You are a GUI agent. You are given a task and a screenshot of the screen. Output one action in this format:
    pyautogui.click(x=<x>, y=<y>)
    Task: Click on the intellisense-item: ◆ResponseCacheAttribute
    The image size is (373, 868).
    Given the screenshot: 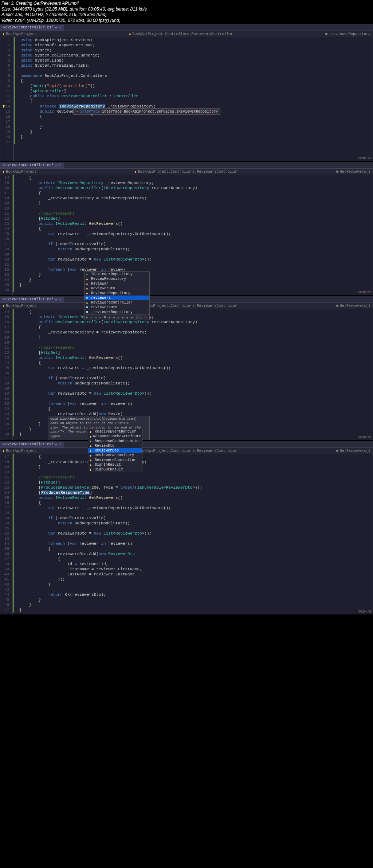 What is the action you would take?
    pyautogui.click(x=115, y=437)
    